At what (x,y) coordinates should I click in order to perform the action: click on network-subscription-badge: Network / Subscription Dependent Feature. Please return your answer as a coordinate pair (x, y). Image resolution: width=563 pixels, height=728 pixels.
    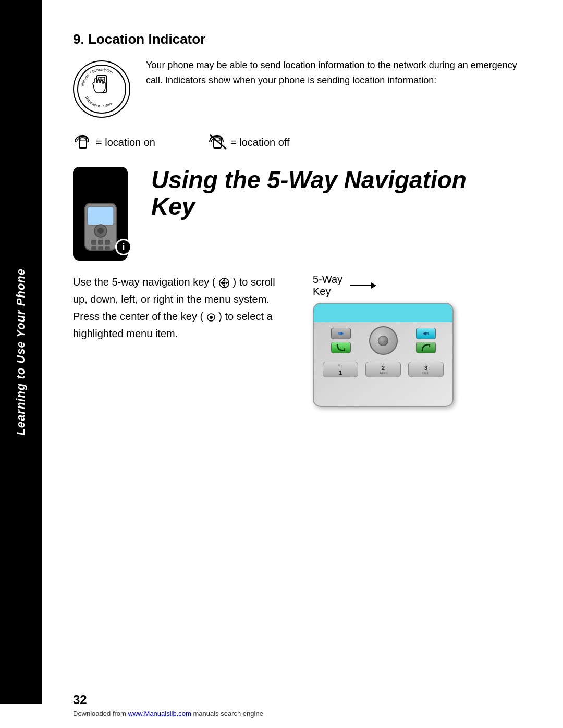
    Looking at the image, I should click on (102, 89).